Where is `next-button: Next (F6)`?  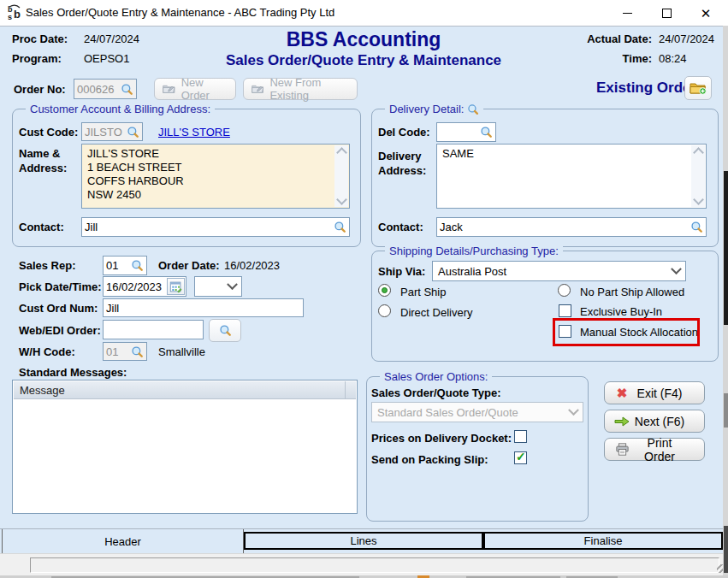 next-button: Next (F6) is located at coordinates (654, 421).